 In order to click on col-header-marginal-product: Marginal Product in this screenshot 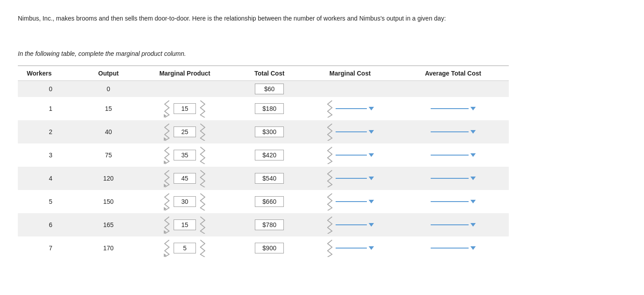, I will do `click(185, 73)`.